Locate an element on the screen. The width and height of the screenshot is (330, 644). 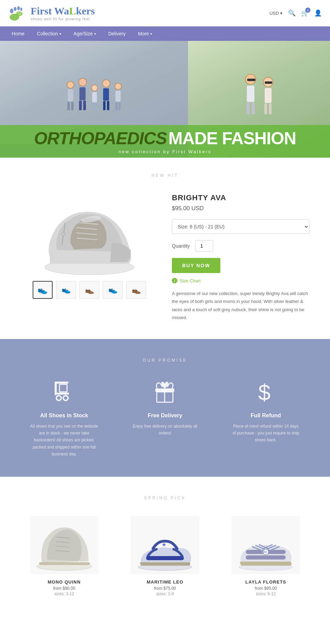
collection-dropdown-arrow: ▾ is located at coordinates (60, 34).